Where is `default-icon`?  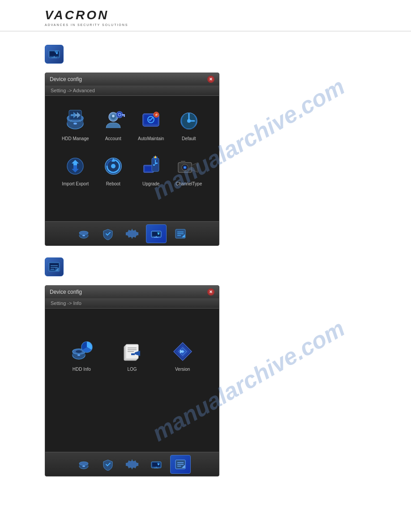 default-icon is located at coordinates (189, 121).